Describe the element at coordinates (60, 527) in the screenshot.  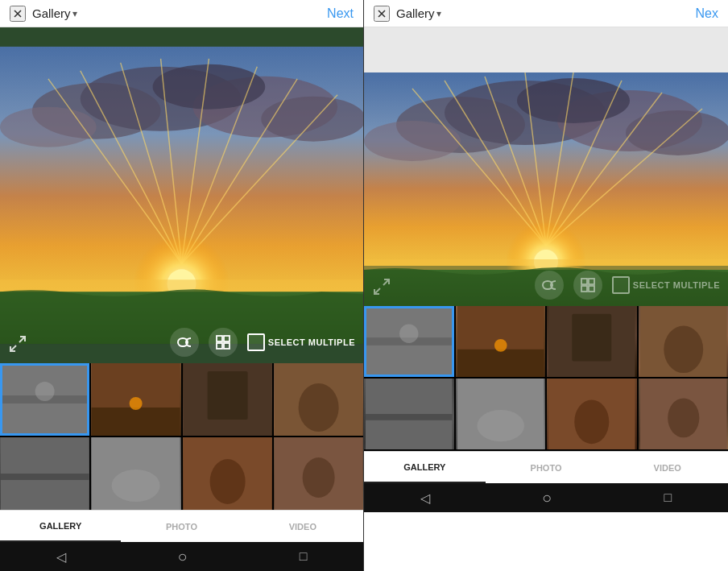
I see `left-tab-gallery: GALLERY` at that location.